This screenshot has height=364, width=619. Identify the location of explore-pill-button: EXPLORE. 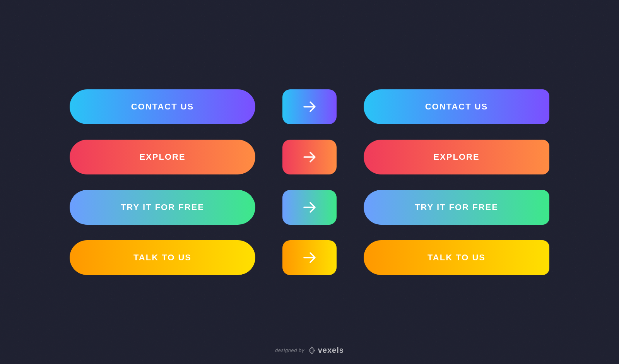
(162, 157).